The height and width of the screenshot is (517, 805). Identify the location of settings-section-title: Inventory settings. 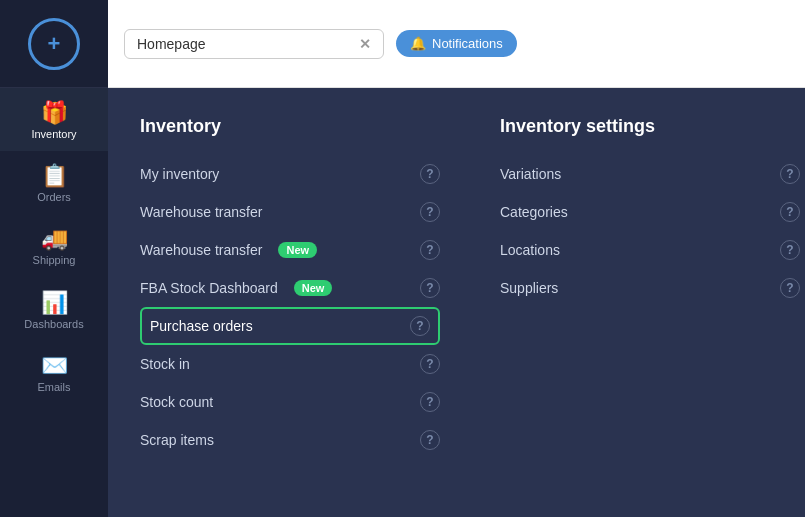
(650, 126).